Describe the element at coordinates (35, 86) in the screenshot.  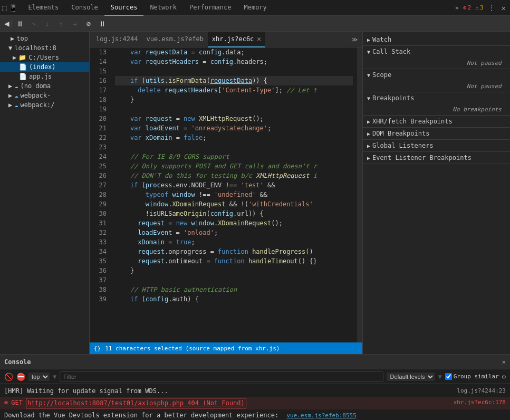
I see `sidebar-item-label: (no doma` at that location.